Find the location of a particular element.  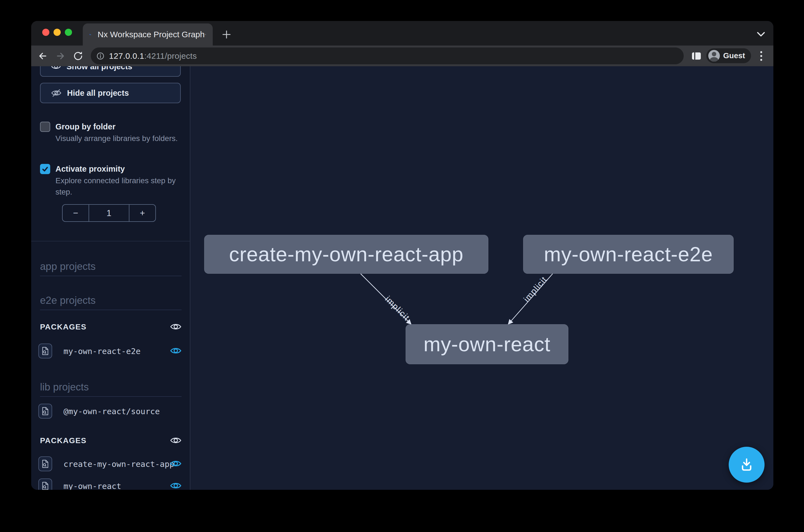

site-info-icon is located at coordinates (100, 56).